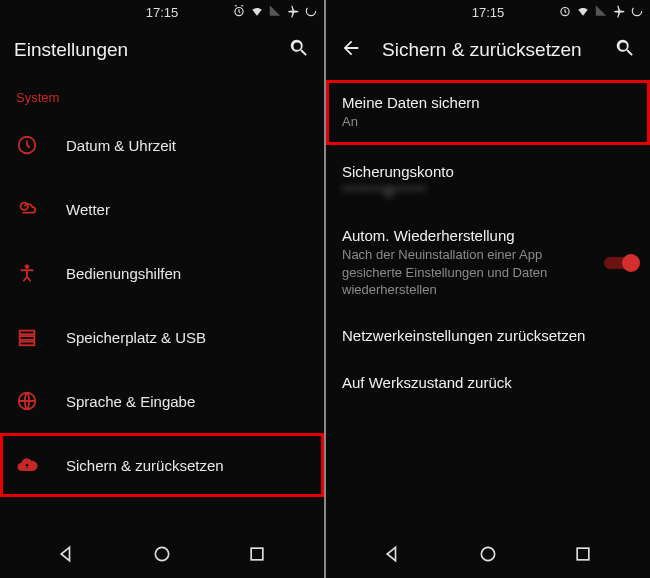 The height and width of the screenshot is (578, 650). Describe the element at coordinates (488, 263) in the screenshot. I see `item-auto-restore: Autom. Wiederherstellung Nach der Neuins…` at that location.